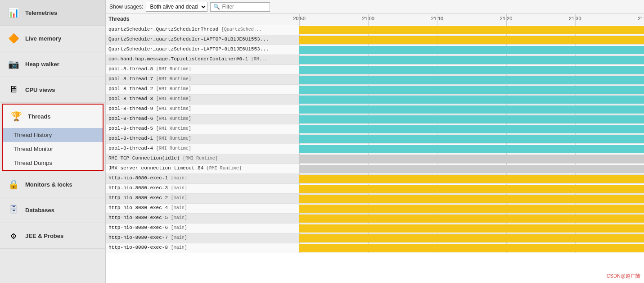 Image resolution: width=644 pixels, height=283 pixels. What do you see at coordinates (375, 199) in the screenshot?
I see `table-row: http-nio-8080-exec-2 [main]` at bounding box center [375, 199].